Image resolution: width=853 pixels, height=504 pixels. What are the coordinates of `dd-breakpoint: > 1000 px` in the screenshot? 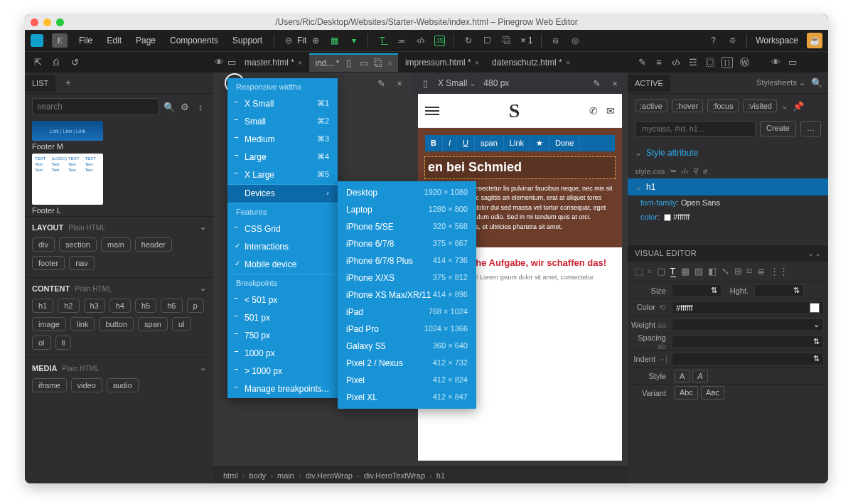 It's located at (283, 371).